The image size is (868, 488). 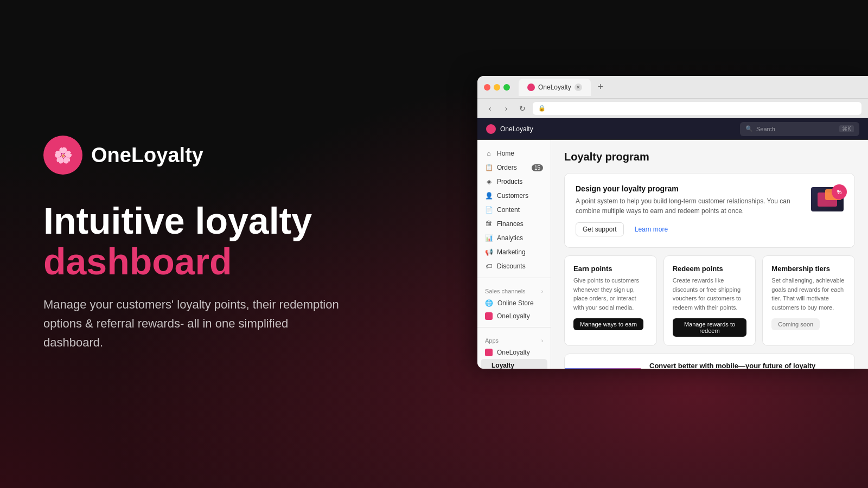 What do you see at coordinates (748, 365) in the screenshot?
I see `mobile-card-title: Convert better with mobile—your future o…` at bounding box center [748, 365].